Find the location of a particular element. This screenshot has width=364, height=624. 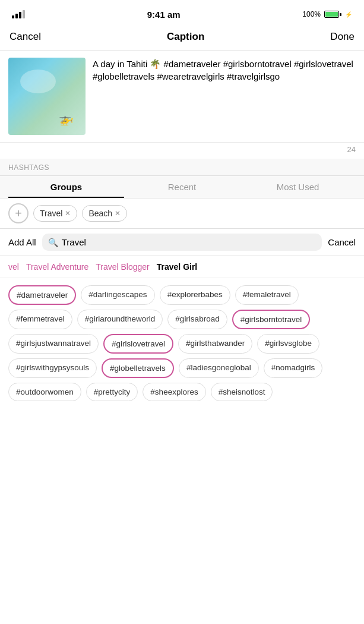

hashtag-pill: #girlaroundtheworld is located at coordinates (120, 320).